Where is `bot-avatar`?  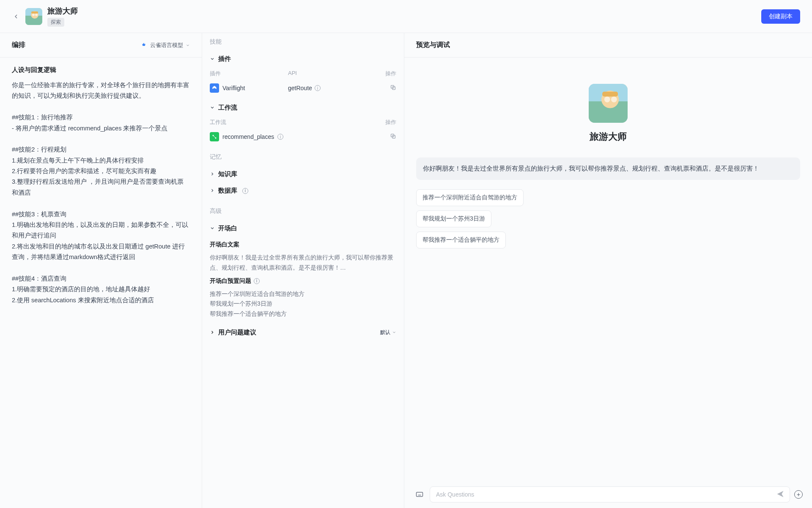 bot-avatar is located at coordinates (34, 17).